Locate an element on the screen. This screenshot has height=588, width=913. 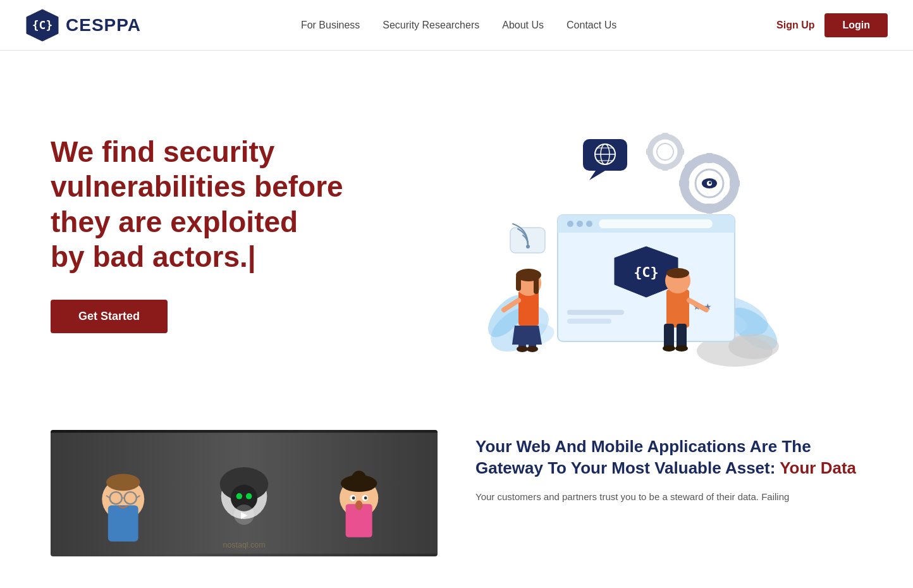
get-started-button: Get Started is located at coordinates (109, 316).